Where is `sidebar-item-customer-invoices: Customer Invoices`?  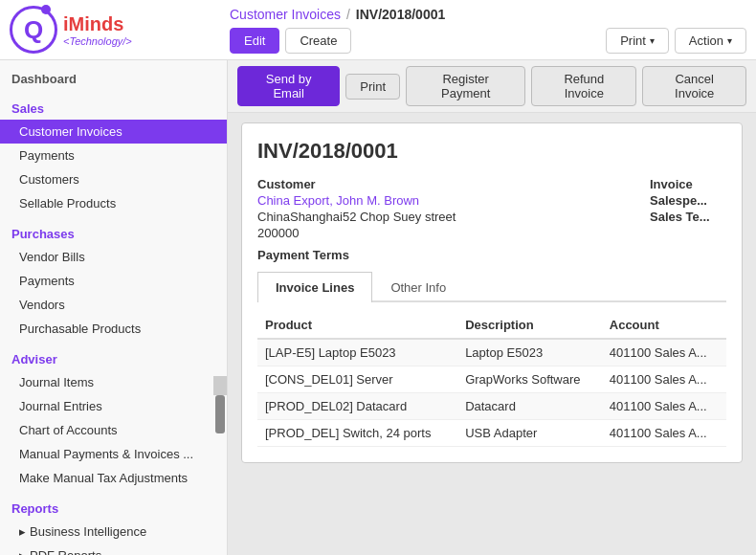 sidebar-item-customer-invoices: Customer Invoices is located at coordinates (113, 132).